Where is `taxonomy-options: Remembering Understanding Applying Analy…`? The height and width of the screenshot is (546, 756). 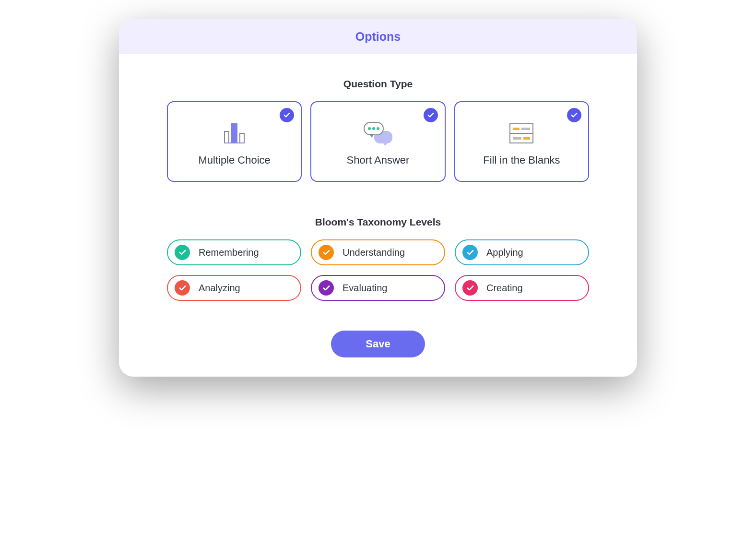
taxonomy-options: Remembering Understanding Applying Analy… is located at coordinates (378, 270).